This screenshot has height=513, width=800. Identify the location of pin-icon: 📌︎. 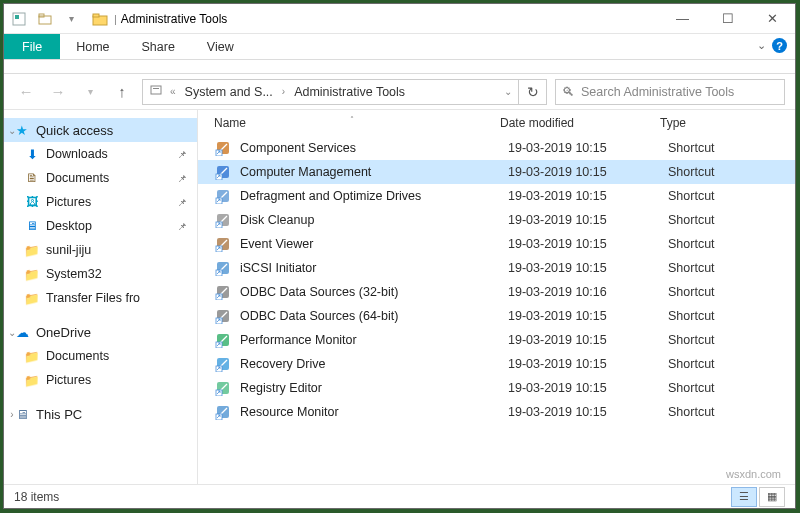
(182, 154).